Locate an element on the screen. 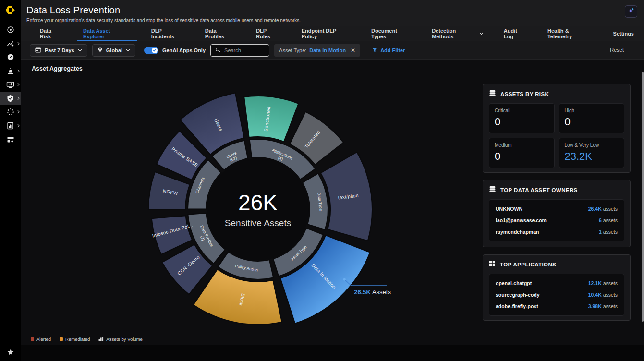 Image resolution: width=644 pixels, height=361 pixels. scrollbar-thumb is located at coordinates (643, 197).